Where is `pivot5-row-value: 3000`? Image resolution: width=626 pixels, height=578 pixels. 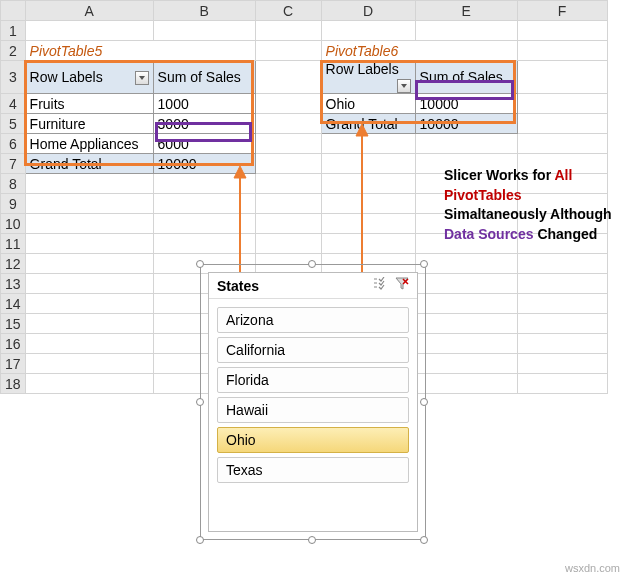
pivot5-row-value: 3000 is located at coordinates (204, 124).